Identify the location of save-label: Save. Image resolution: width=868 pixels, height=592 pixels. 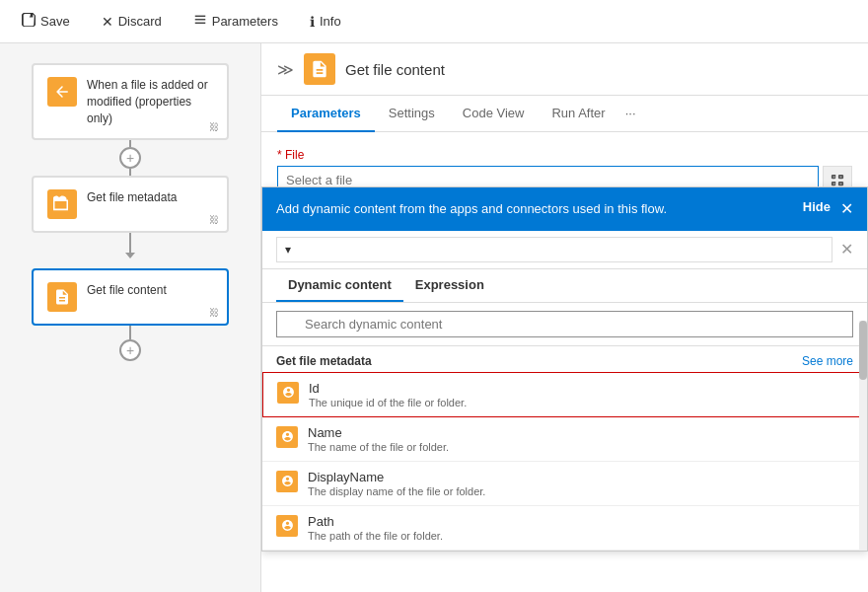
(55, 22).